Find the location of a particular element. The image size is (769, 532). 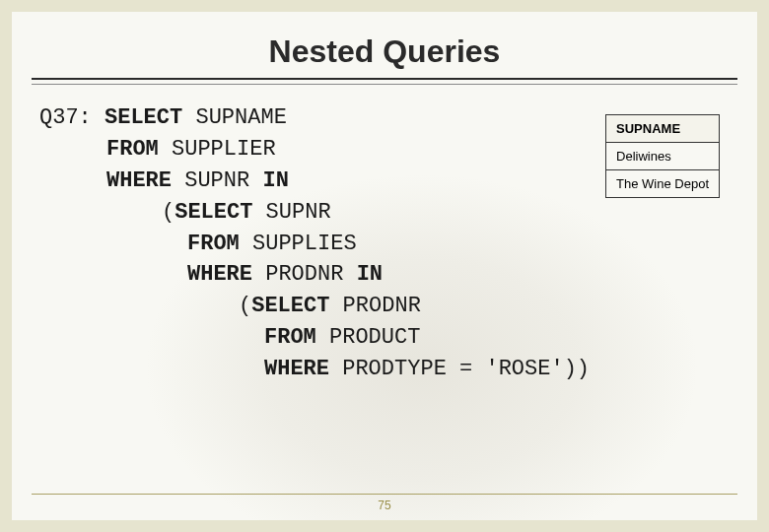

table-cell: Deliwines is located at coordinates (663, 157).